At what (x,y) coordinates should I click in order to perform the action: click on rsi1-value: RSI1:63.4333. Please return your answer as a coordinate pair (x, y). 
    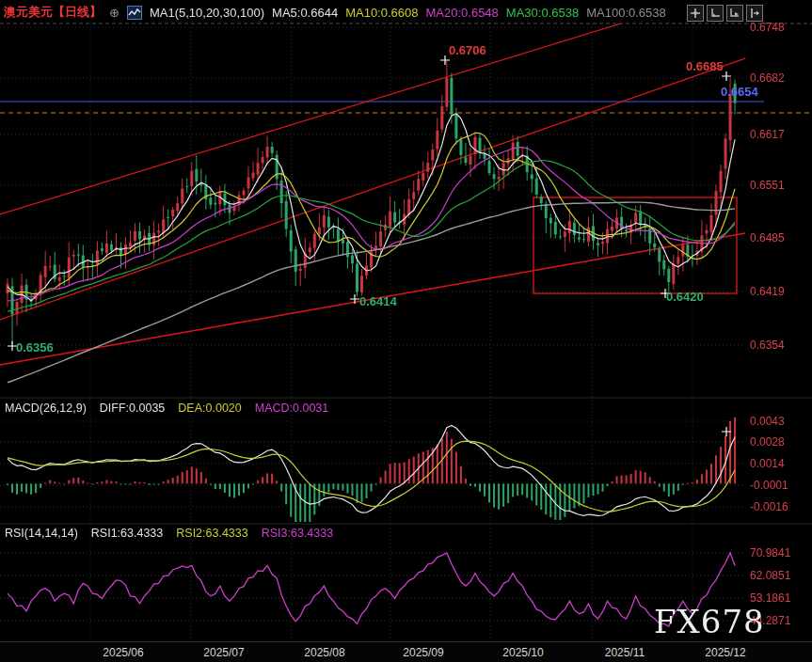
    Looking at the image, I should click on (127, 533).